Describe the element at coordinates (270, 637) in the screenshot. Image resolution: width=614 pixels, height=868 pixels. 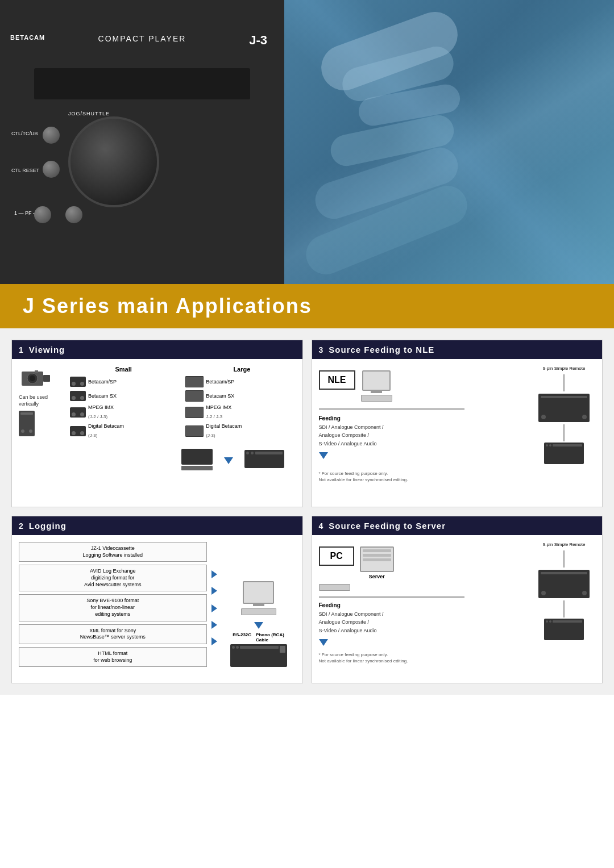
I see `phono-rca-label: Phono (RCA)Cable` at that location.